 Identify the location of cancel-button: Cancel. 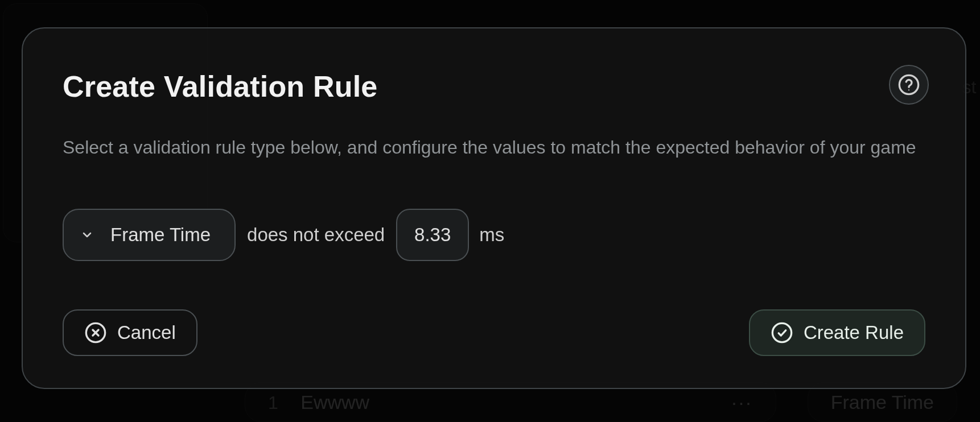
(130, 333).